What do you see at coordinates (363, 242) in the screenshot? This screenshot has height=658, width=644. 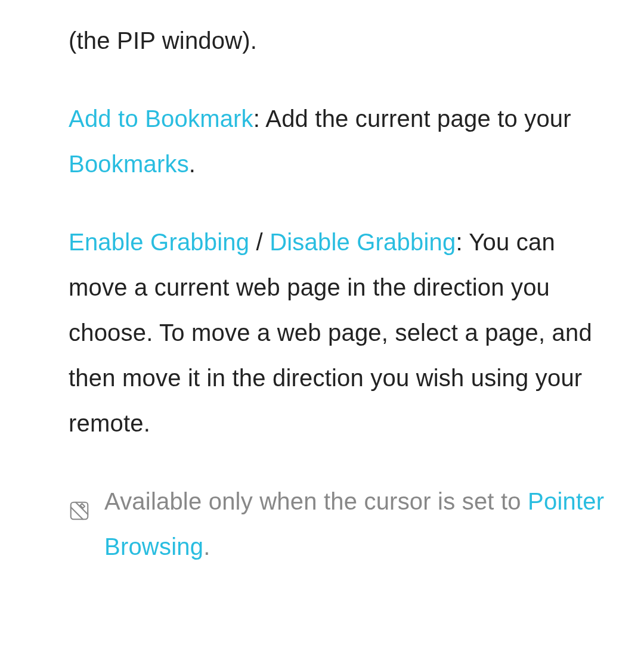 I see `link-disable-grabbing: Disable Grabbing` at bounding box center [363, 242].